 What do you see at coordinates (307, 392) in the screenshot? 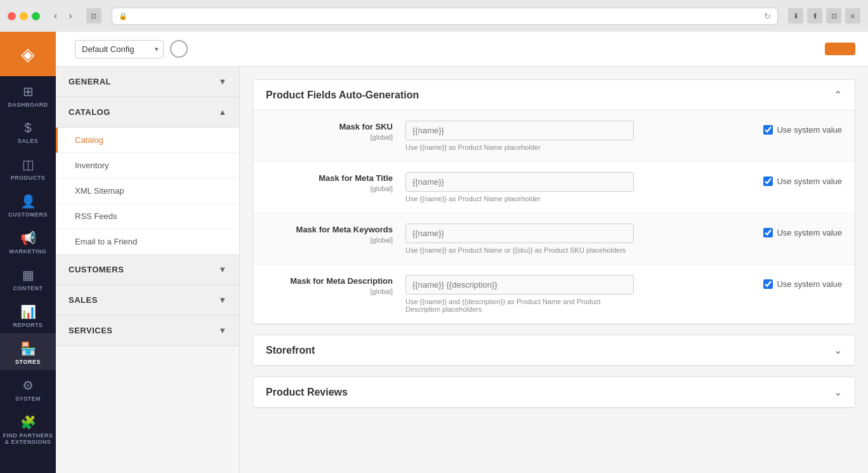
I see `config-section-title-product-reviews: Product Reviews` at bounding box center [307, 392].